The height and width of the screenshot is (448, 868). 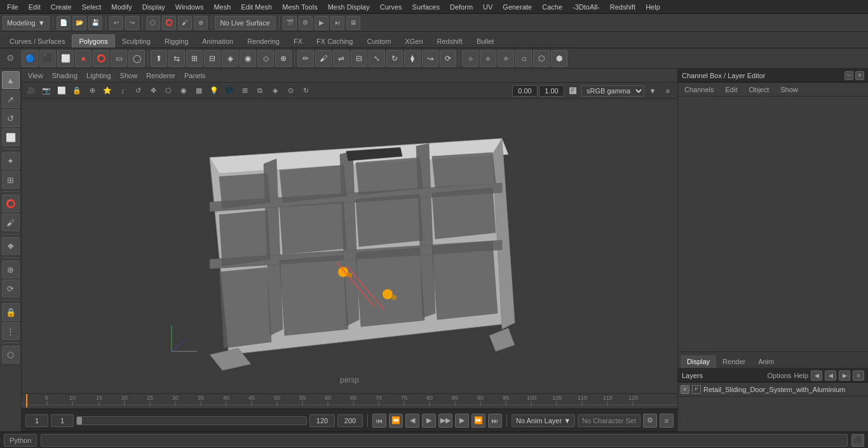 I want to click on layers-back-btn: ◀, so click(x=831, y=376).